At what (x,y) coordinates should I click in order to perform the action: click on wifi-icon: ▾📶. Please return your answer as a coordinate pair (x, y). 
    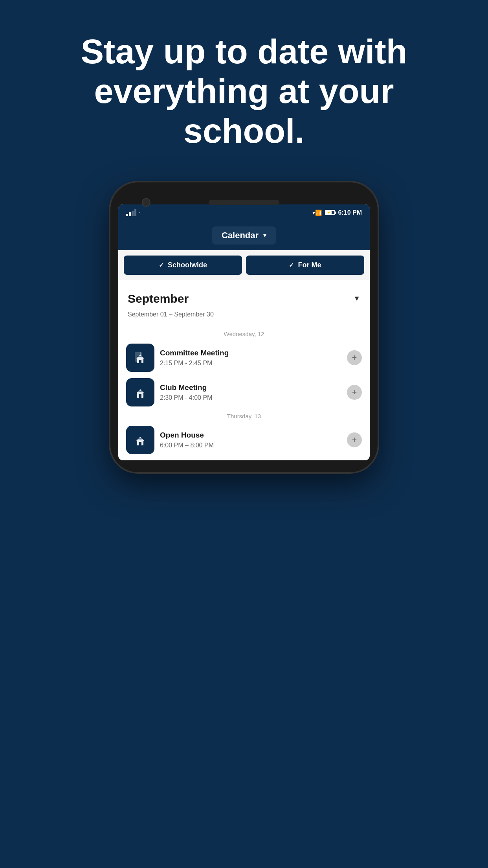
    Looking at the image, I should click on (317, 213).